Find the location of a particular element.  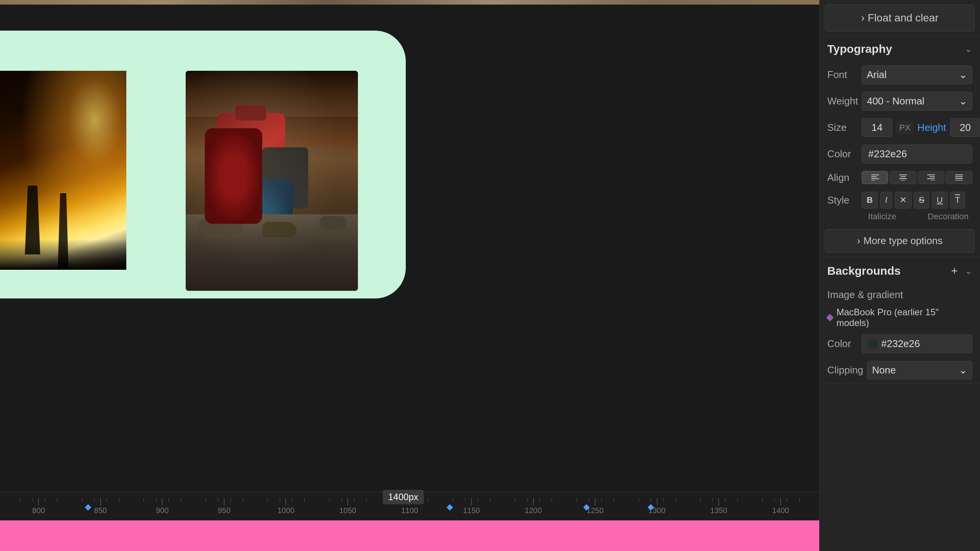

height-label: Height is located at coordinates (932, 128).